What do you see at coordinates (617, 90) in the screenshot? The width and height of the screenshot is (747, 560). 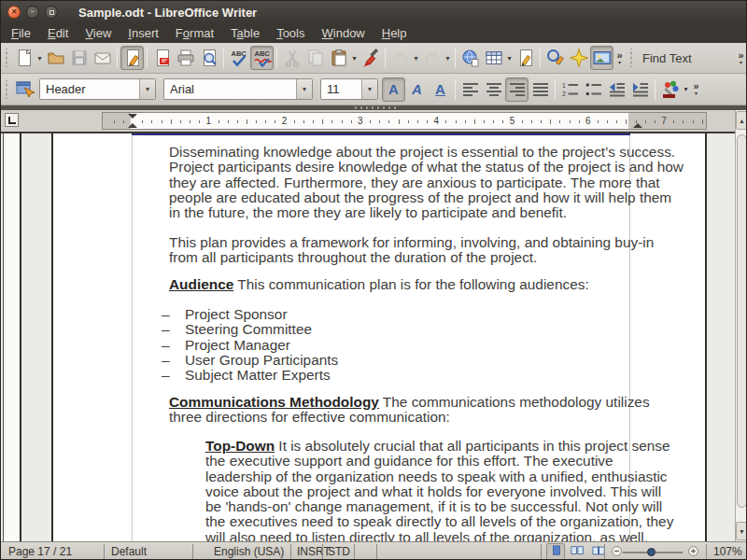 I see `decrease-indent-icon` at bounding box center [617, 90].